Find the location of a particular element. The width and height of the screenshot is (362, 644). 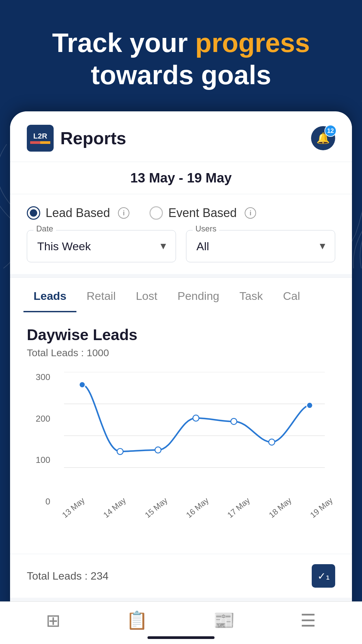

date-range-text: 13 May - 19 May is located at coordinates (181, 178).